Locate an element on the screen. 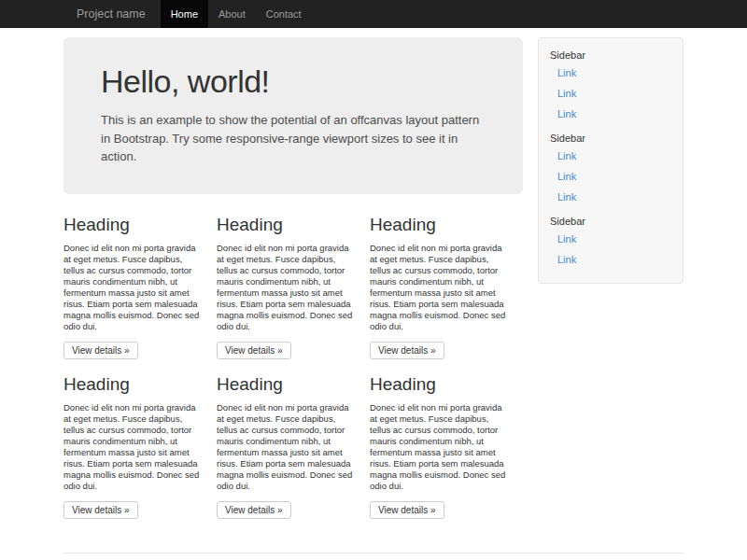 This screenshot has width=747, height=560. navbar-container: Project name Home About Contact is located at coordinates (374, 14).